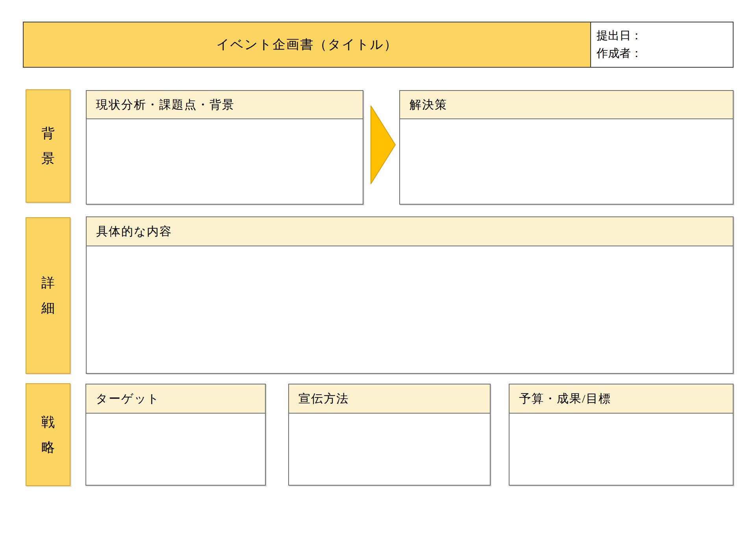 The height and width of the screenshot is (534, 756). Describe the element at coordinates (566, 147) in the screenshot. I see `section-solution: 解決策` at that location.